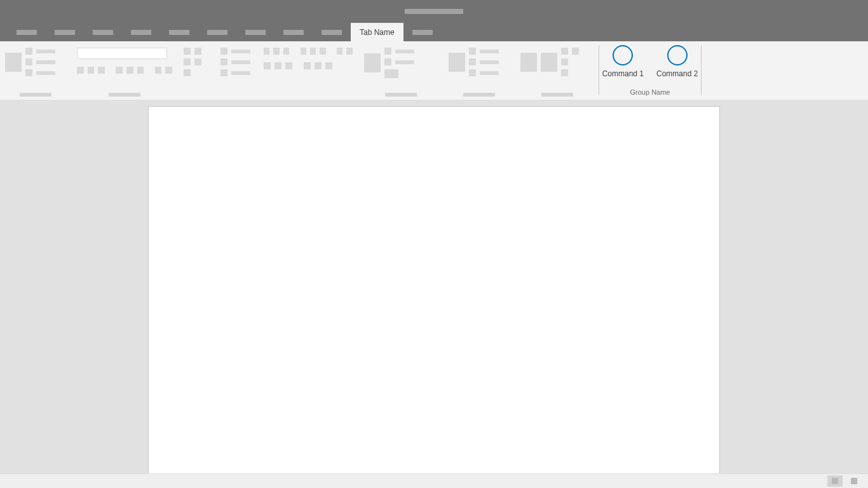 The height and width of the screenshot is (488, 868). I want to click on ribbon-custom-group: Command 1 Command 2 Group Name, so click(650, 70).